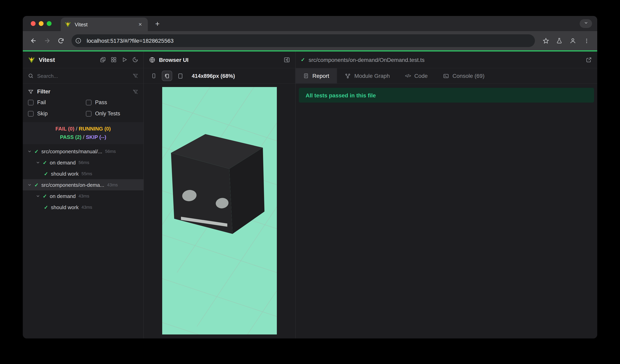  I want to click on filter-fail-label: Fail, so click(42, 102).